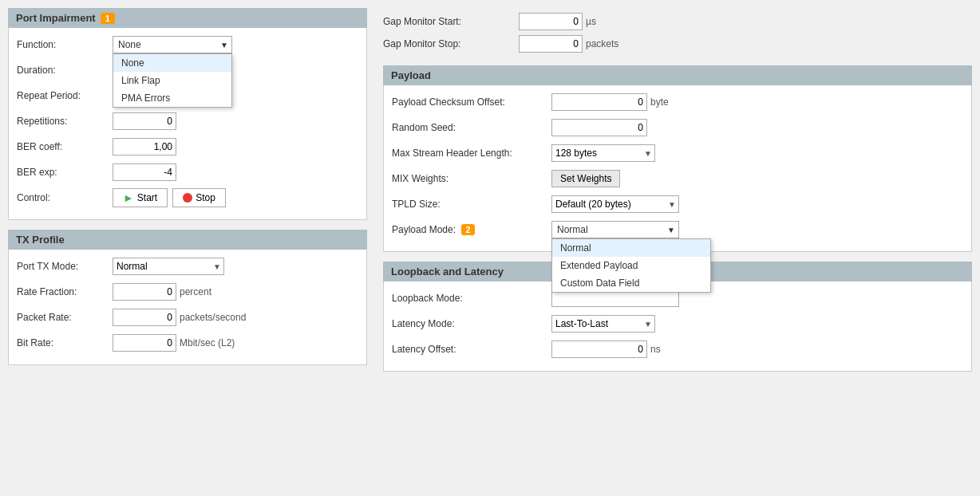 This screenshot has width=980, height=496. I want to click on port-impairment-badge: 1, so click(108, 18).